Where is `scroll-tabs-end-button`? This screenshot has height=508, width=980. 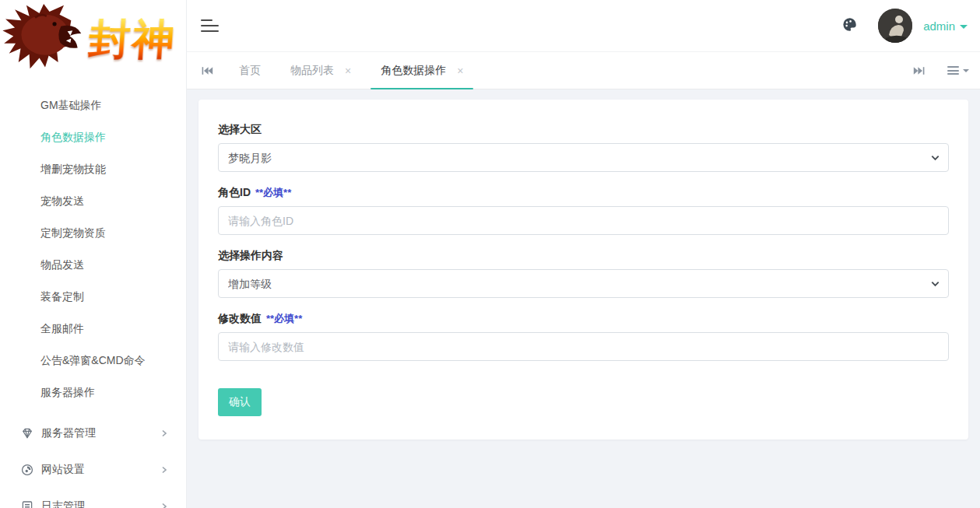 scroll-tabs-end-button is located at coordinates (919, 71).